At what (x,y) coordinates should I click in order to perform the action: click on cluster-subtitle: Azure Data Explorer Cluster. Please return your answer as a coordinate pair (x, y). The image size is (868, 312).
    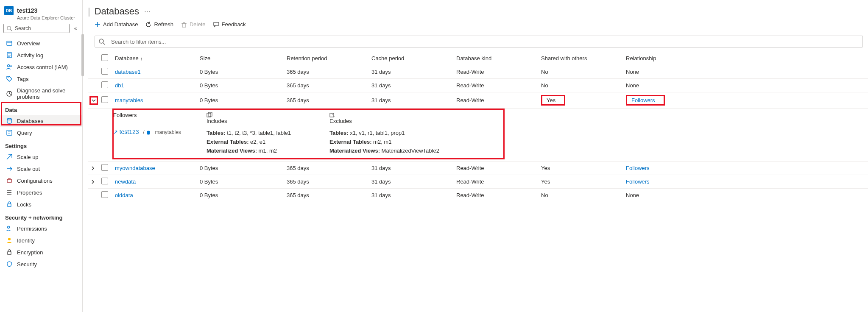
    Looking at the image, I should click on (41, 18).